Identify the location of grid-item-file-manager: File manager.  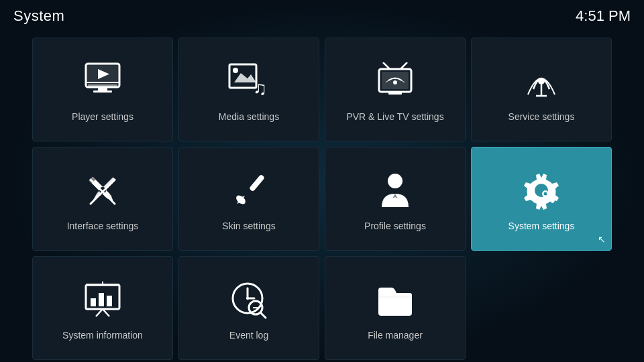
(395, 308).